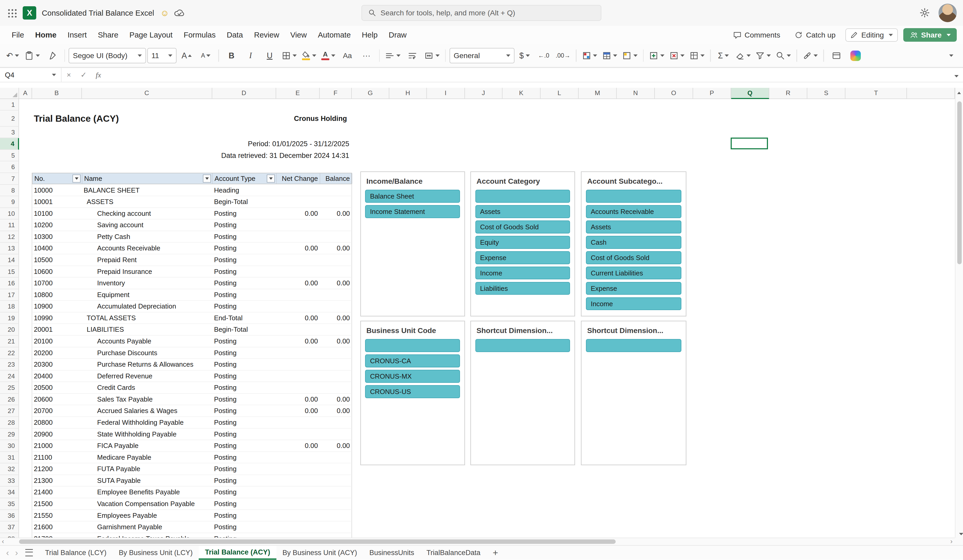 The height and width of the screenshot is (560, 963). I want to click on cell-name: Garnishment Payable, so click(147, 527).